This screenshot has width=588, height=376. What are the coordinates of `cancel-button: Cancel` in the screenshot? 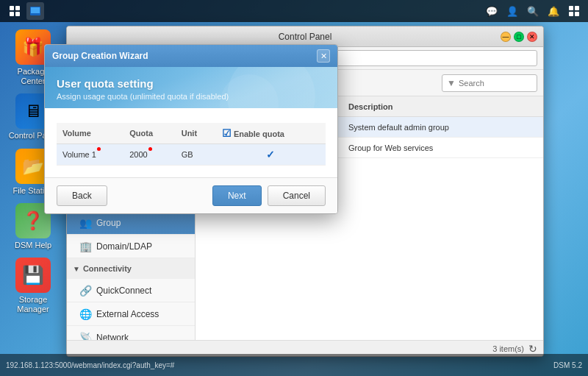 It's located at (297, 196).